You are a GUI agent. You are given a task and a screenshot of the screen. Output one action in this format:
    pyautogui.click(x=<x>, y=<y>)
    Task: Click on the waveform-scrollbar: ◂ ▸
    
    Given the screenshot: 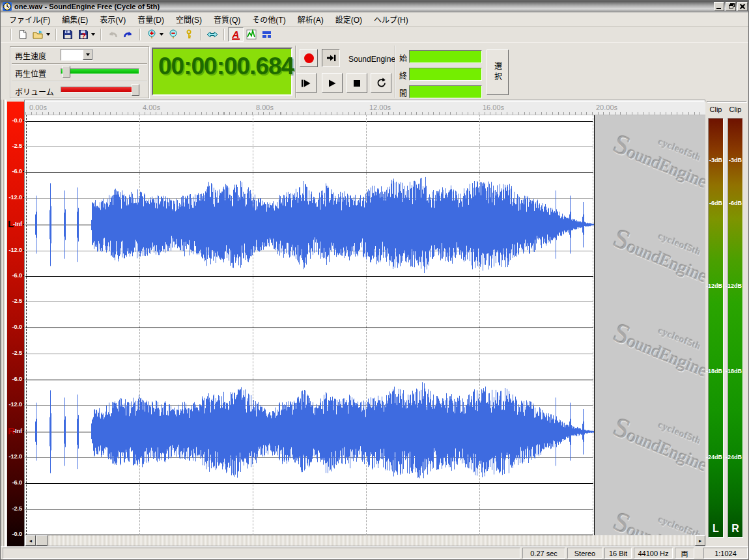 What is the action you would take?
    pyautogui.click(x=365, y=540)
    